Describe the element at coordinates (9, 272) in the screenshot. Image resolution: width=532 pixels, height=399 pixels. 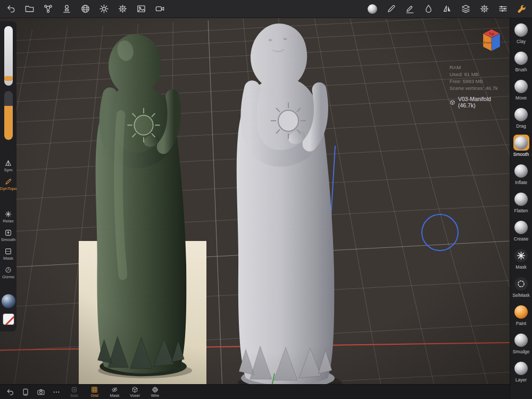
I see `gizmo-button: Gizmo` at that location.